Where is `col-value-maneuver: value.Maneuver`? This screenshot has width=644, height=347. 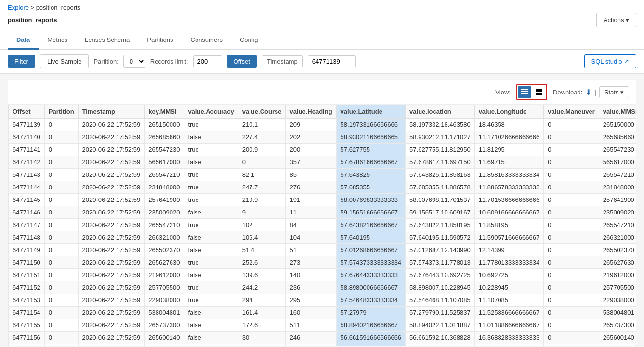
col-value-maneuver: value.Maneuver is located at coordinates (571, 112).